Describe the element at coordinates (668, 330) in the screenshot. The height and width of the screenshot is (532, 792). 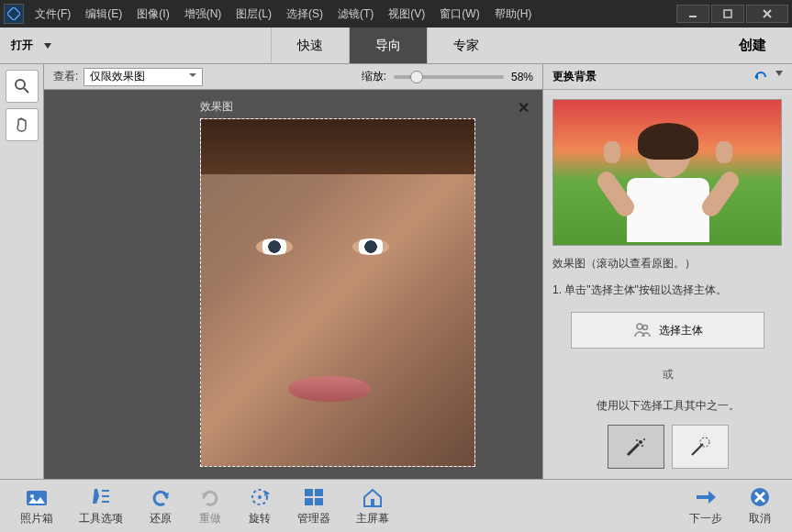
I see `select-subject-button: 选择主体` at that location.